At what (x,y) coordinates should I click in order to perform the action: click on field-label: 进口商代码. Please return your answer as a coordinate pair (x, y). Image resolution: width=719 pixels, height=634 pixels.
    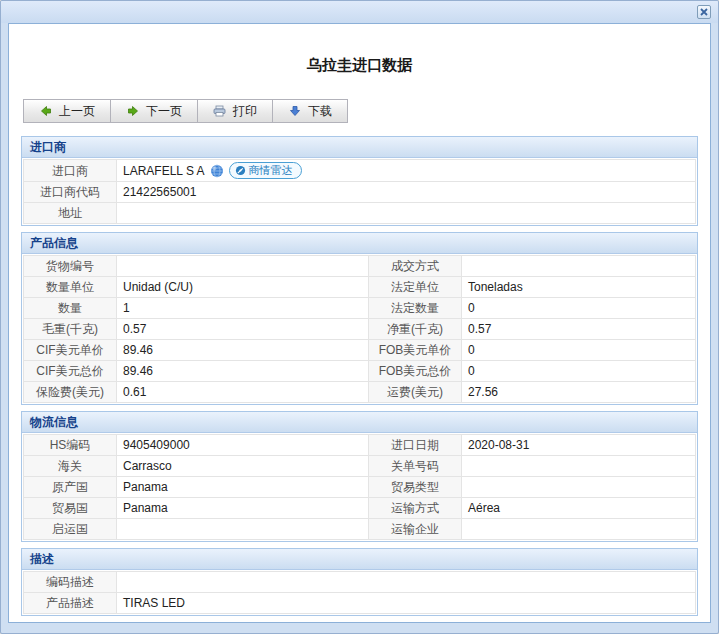
    Looking at the image, I should click on (70, 192).